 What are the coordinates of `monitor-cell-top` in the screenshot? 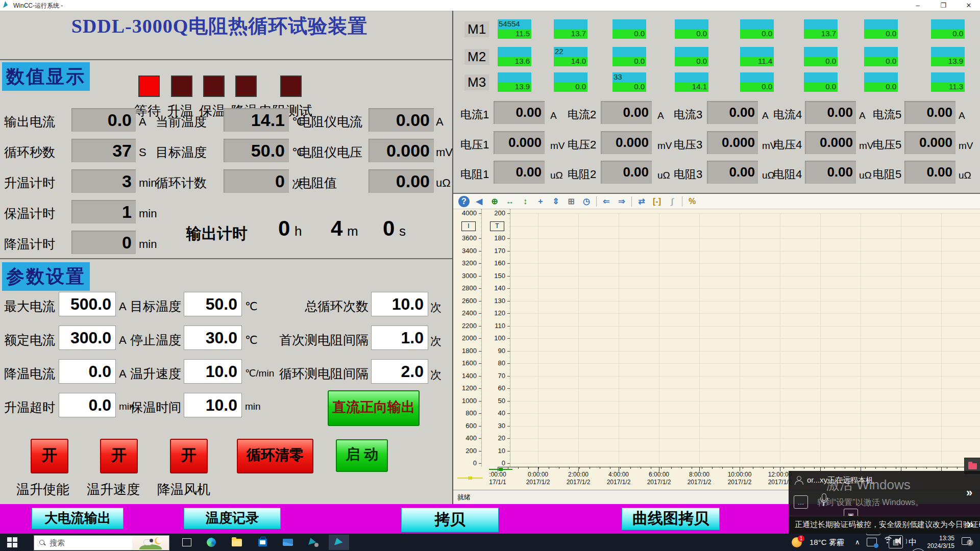 It's located at (692, 24).